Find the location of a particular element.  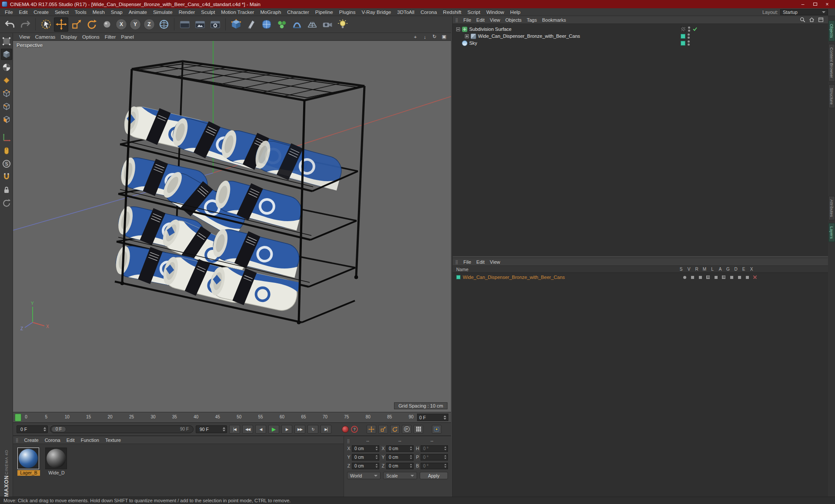

previous-key-button: ◀◀ is located at coordinates (248, 429).